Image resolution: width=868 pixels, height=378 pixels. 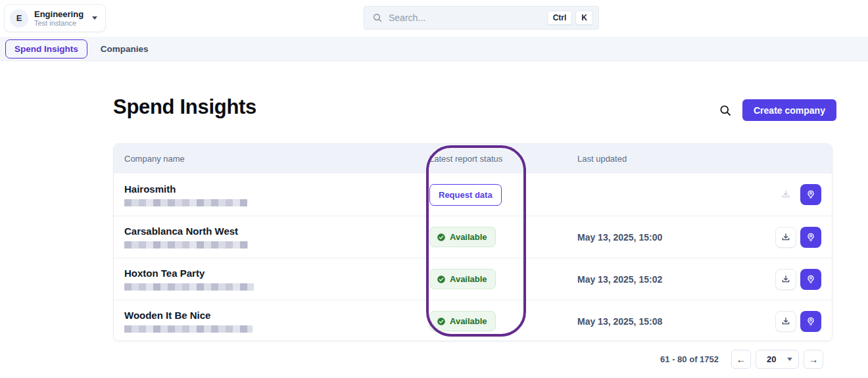 I want to click on pagination-range: 61 - 80 of 1752, so click(x=689, y=359).